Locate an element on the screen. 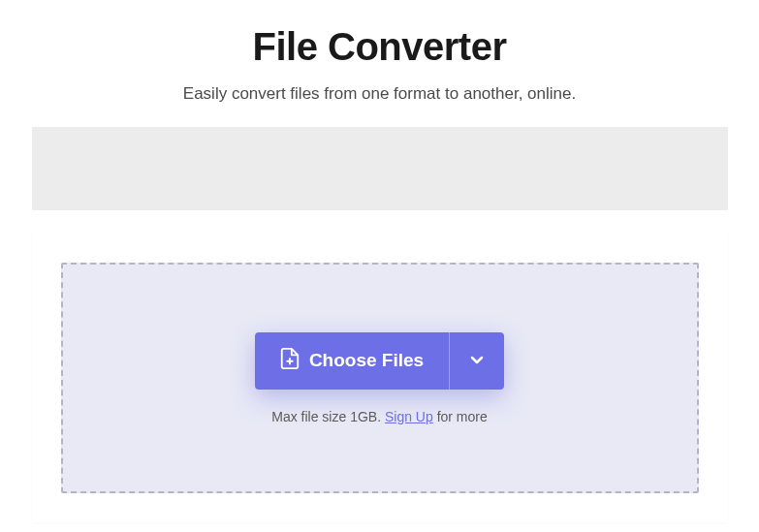 The image size is (759, 532). page-subtitle: Easily convert files from one format to … is located at coordinates (380, 94).